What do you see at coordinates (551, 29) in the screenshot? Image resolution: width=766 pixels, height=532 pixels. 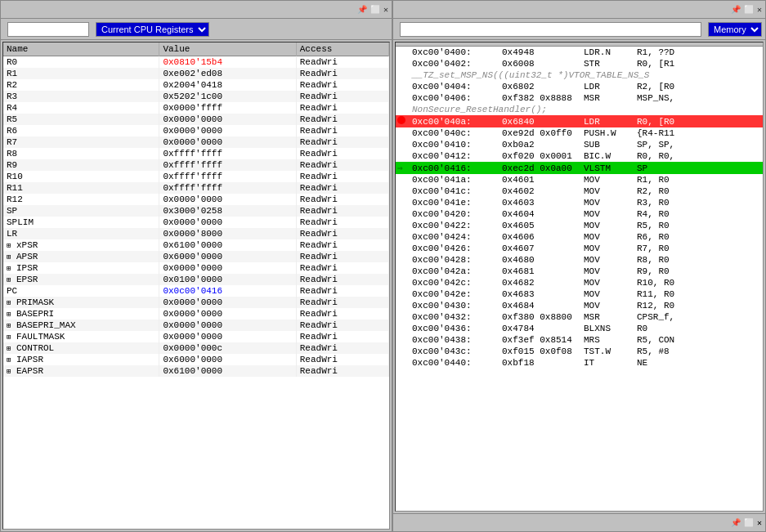 I see `goto-input` at bounding box center [551, 29].